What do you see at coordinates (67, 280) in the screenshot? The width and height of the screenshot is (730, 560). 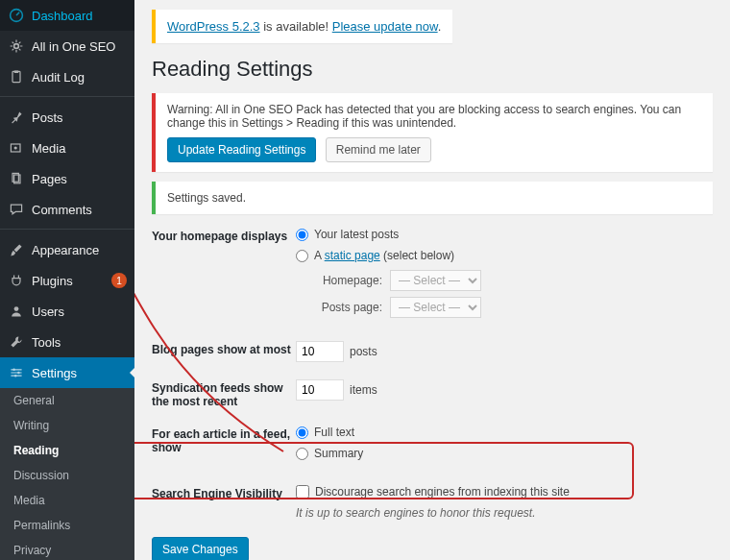 I see `sidebar-item-plugins: Plugins1` at bounding box center [67, 280].